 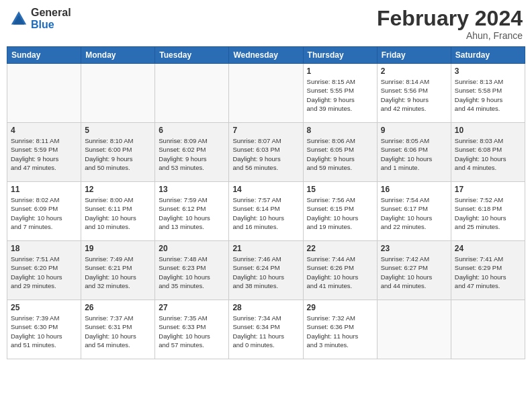 I want to click on day-info: Sunrise: 7:51 AM Sunset: 6:20 PM Dayligh…, so click(x=44, y=273).